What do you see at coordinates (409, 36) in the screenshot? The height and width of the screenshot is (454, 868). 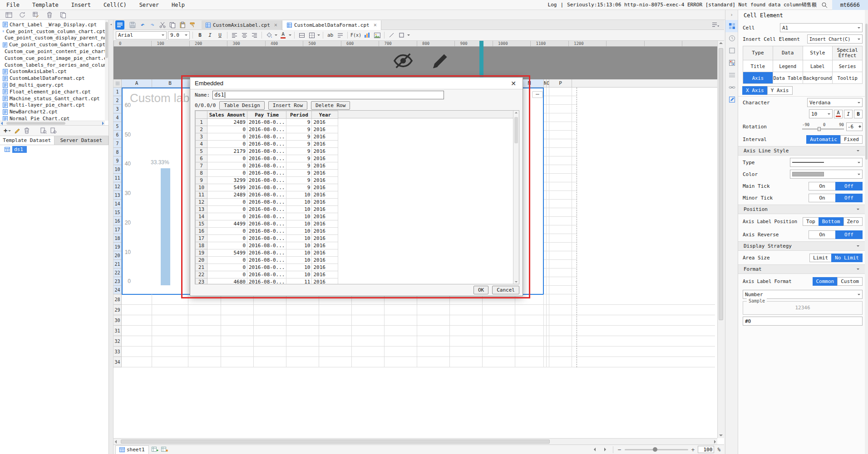 I see `chevron-down-icon` at bounding box center [409, 36].